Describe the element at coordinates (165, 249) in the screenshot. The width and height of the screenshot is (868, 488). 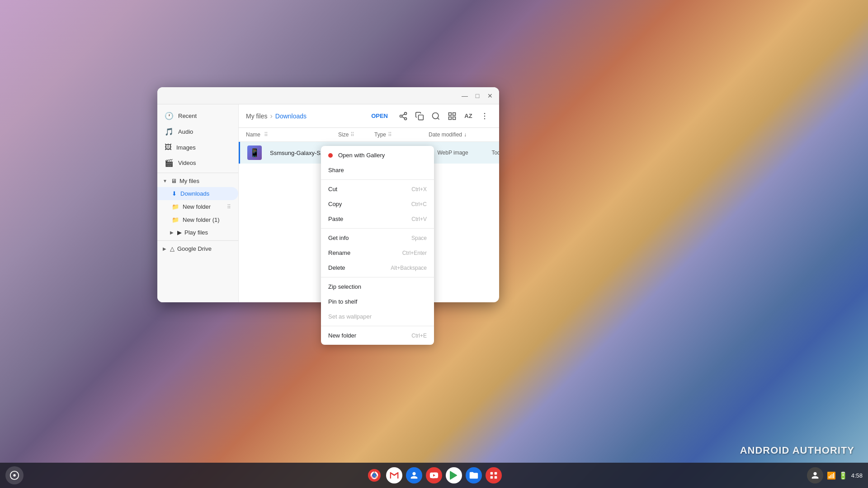
I see `google-drive-arrow-icon: ▶` at that location.